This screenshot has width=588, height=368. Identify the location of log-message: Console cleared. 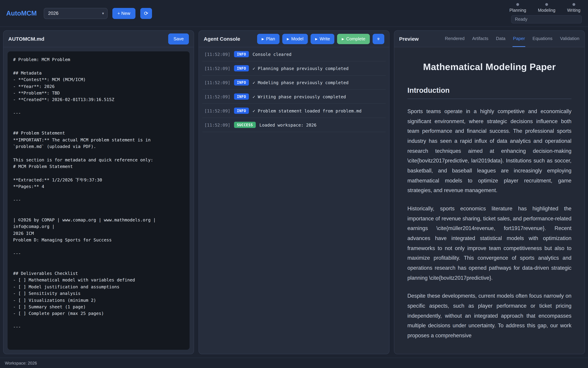
(272, 54).